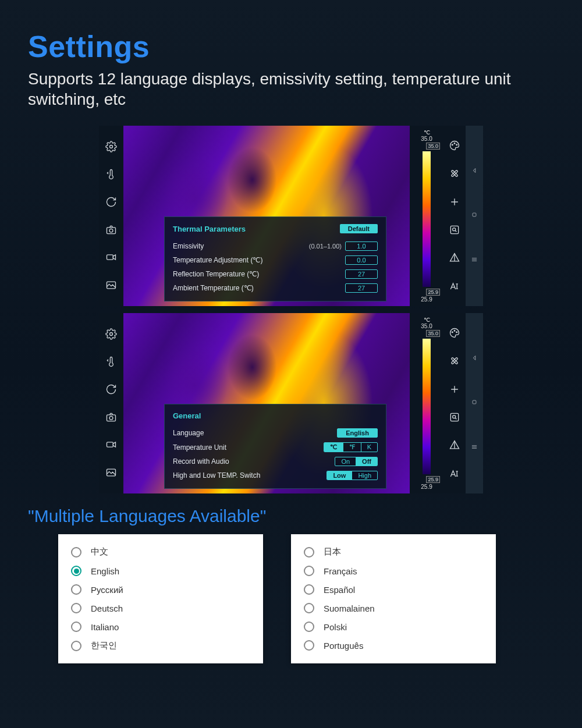 The height and width of the screenshot is (728, 582). I want to click on temp-unit-group: ℃℉K, so click(350, 447).